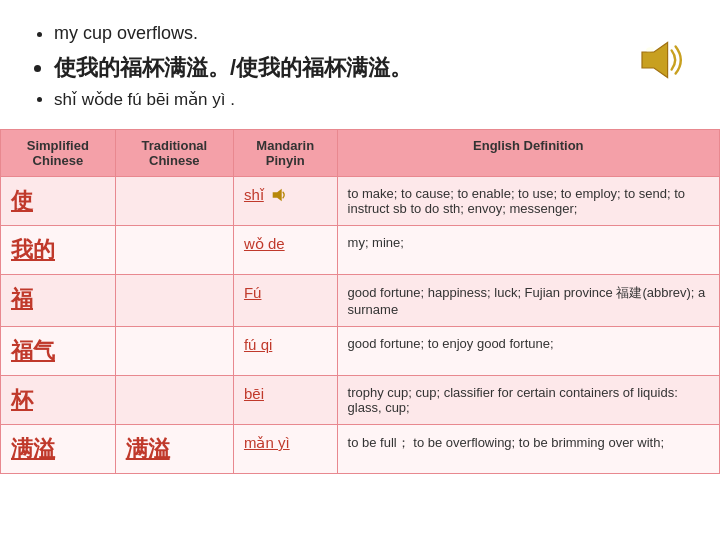  What do you see at coordinates (528, 250) in the screenshot?
I see `cell-definition: my; mine;` at bounding box center [528, 250].